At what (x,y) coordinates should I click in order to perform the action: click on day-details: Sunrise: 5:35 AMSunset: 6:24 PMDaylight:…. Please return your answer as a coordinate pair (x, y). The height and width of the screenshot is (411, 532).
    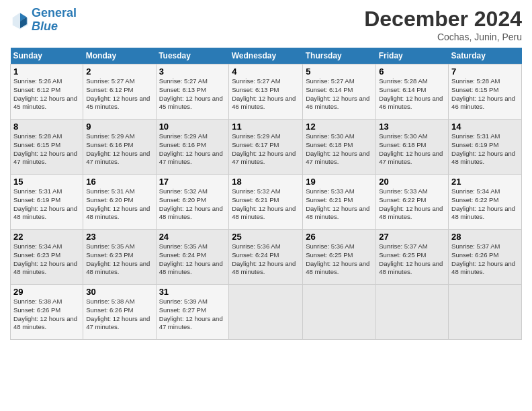
    Looking at the image, I should click on (193, 259).